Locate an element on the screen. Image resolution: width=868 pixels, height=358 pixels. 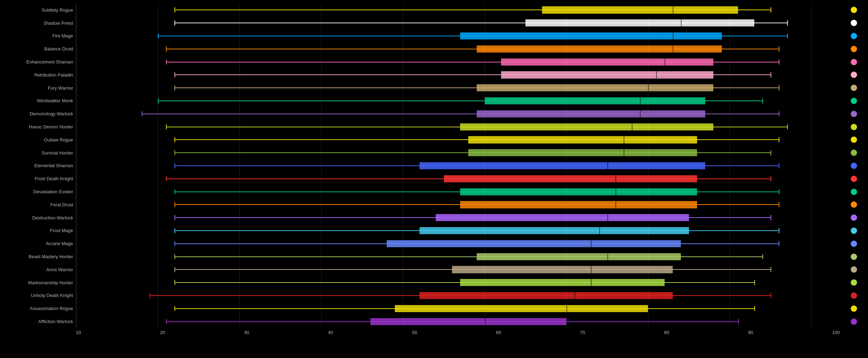
y-label: Fire Mage is located at coordinates (37, 36).